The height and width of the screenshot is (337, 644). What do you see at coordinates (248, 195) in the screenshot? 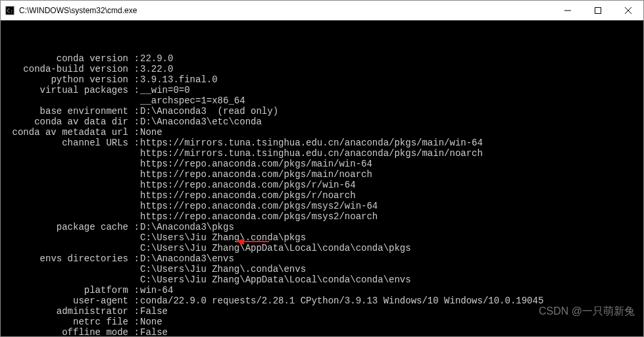
I see `info-value: https://repo.anaconda.com/pkgs/r/noarch` at bounding box center [248, 195].